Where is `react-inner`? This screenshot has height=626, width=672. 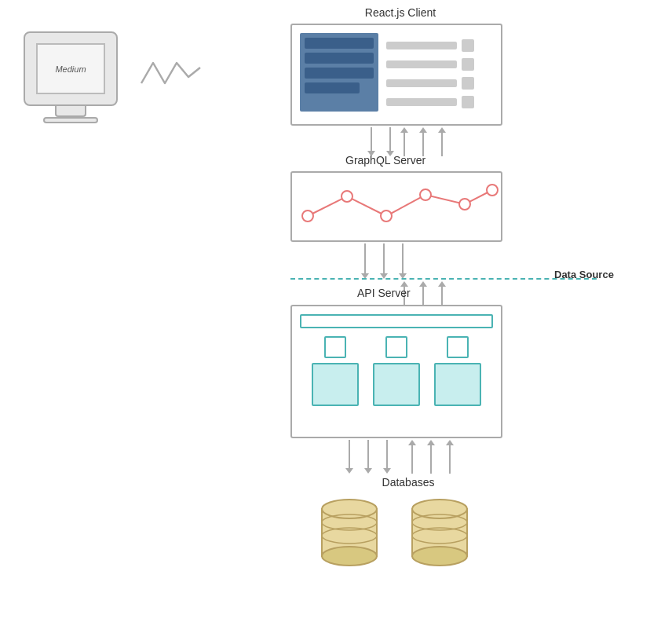
react-inner is located at coordinates (402, 76).